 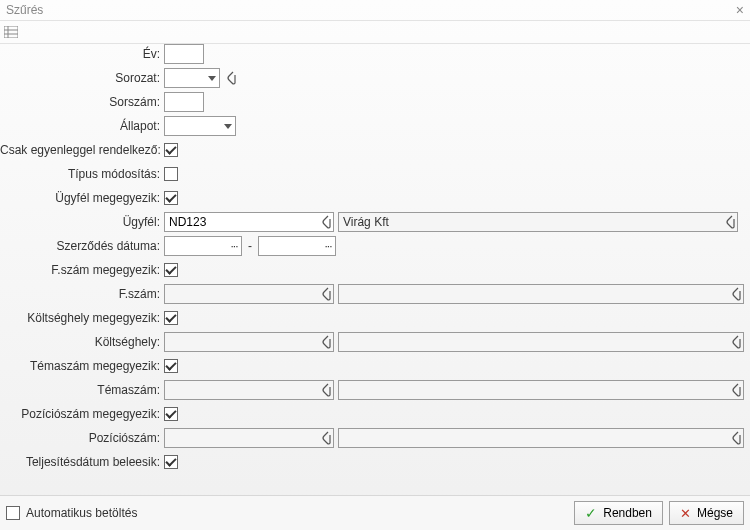 What do you see at coordinates (531, 222) in the screenshot?
I see `ugyfel-name-value: Virág Kft` at bounding box center [531, 222].